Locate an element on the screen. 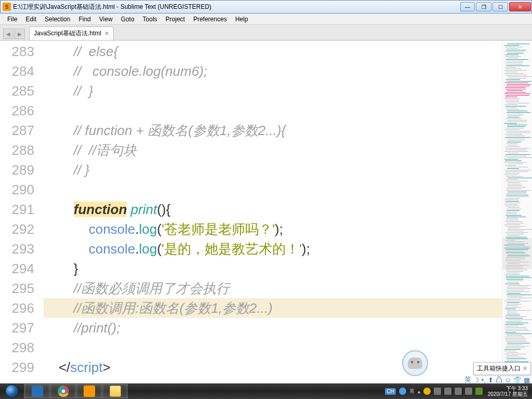 Image resolution: width=532 pixels, height=399 pixels. code-line: // console.log(num6); is located at coordinates (273, 71).